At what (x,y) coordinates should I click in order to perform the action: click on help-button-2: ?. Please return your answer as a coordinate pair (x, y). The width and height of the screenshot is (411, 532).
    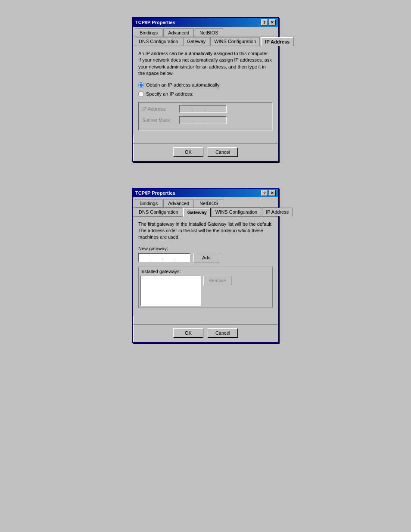
    Looking at the image, I should click on (265, 193).